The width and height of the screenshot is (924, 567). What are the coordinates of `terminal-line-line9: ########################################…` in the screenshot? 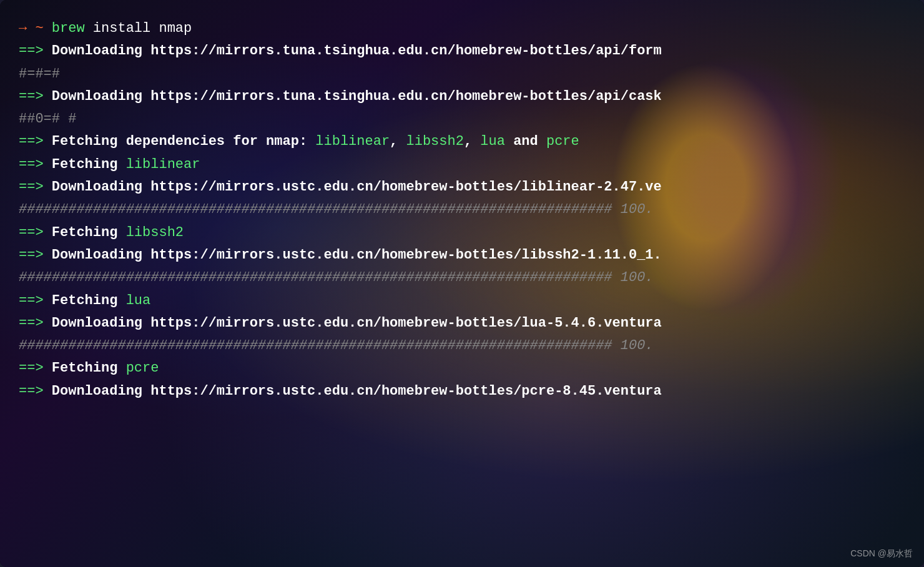 It's located at (462, 210).